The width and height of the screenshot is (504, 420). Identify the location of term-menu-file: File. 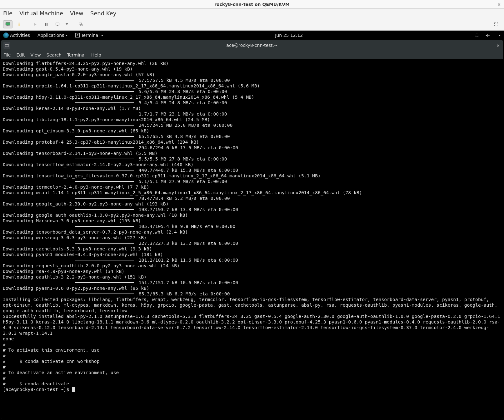
(7, 55).